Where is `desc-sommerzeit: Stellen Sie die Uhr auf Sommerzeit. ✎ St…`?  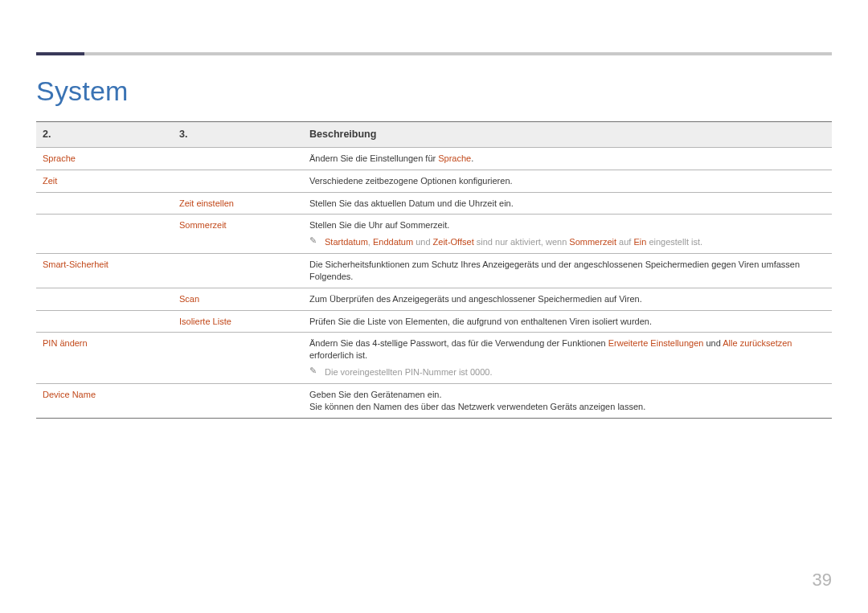
desc-sommerzeit: Stellen Sie die Uhr auf Sommerzeit. ✎ St… is located at coordinates (567, 235).